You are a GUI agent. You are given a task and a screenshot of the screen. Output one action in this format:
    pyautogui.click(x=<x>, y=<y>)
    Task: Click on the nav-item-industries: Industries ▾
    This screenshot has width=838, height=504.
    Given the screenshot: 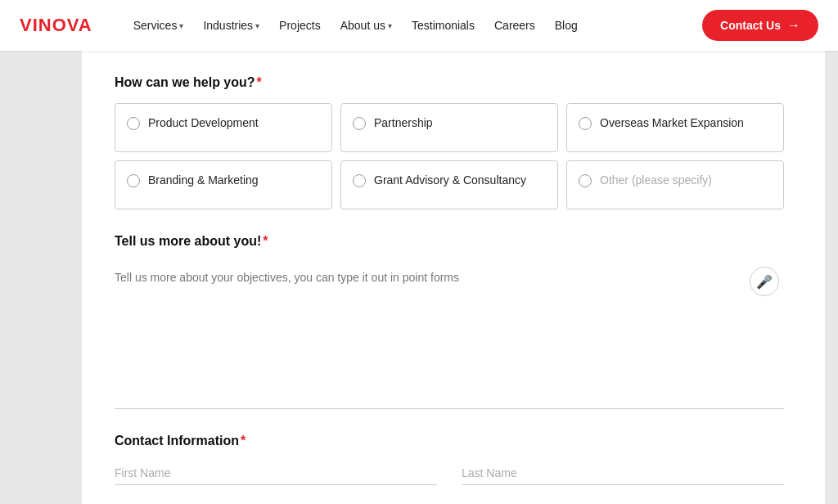 What is the action you would take?
    pyautogui.click(x=231, y=25)
    